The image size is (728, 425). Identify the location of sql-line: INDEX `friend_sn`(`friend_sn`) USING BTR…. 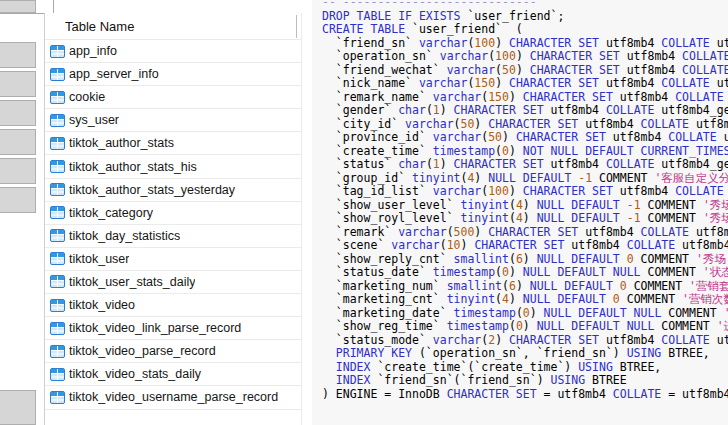
(525, 381).